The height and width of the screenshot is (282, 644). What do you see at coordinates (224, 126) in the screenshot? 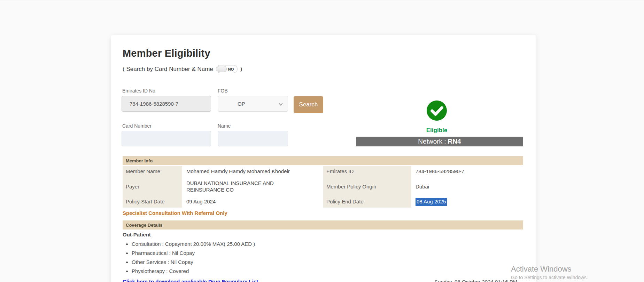
I see `name-label: Name` at bounding box center [224, 126].